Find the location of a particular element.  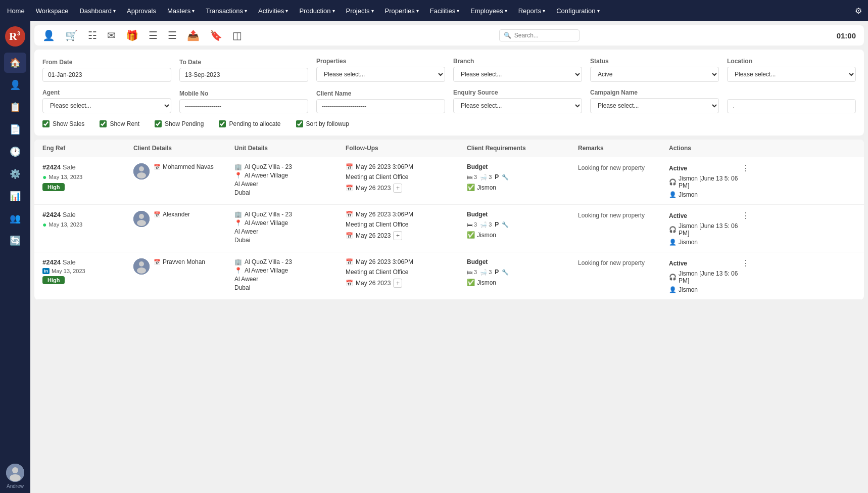

assigned-name: ✅ Jismon is located at coordinates (522, 235).